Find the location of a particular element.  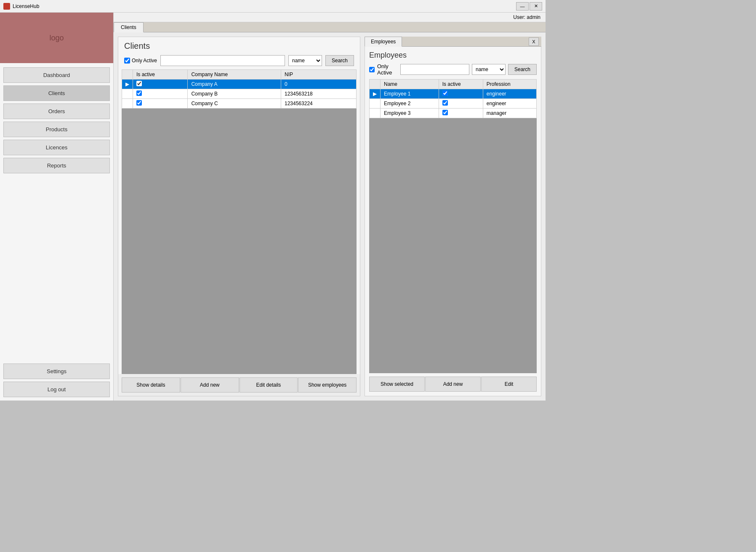

close-button: ✕ is located at coordinates (536, 6).